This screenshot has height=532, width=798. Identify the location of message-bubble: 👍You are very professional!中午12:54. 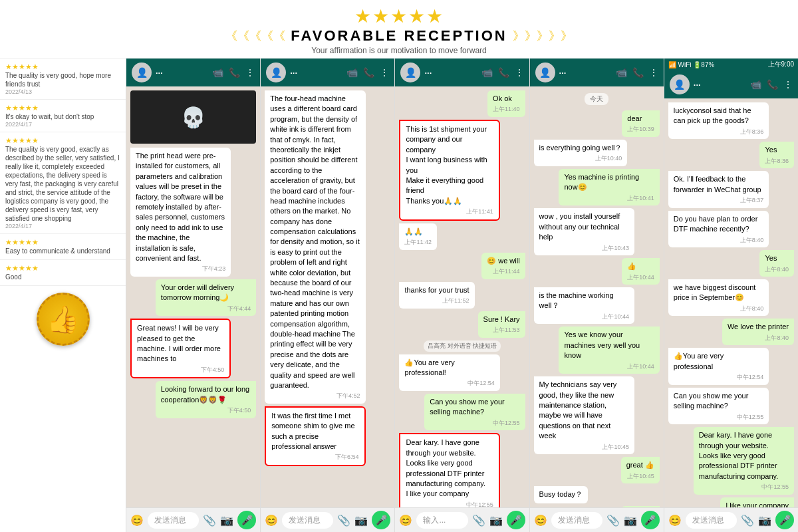
(450, 372).